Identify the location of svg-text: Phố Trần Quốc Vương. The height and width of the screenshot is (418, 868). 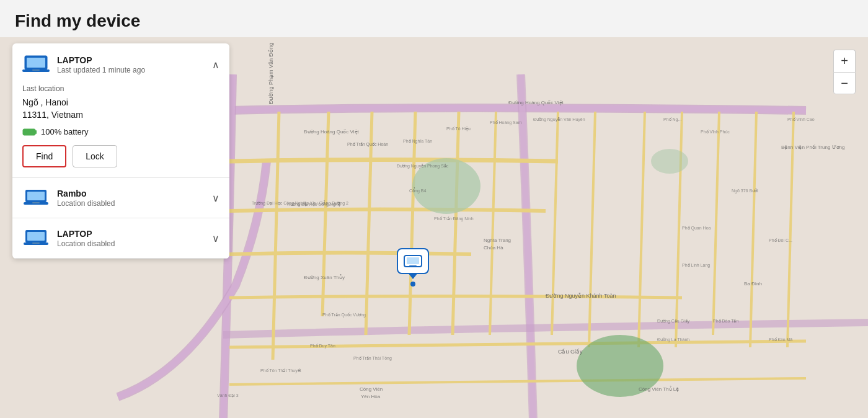
(344, 315).